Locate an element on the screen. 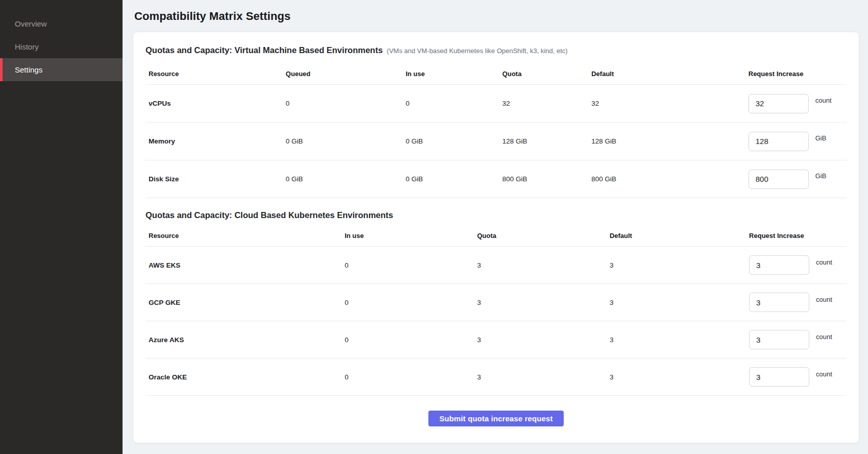  vm-section-subtitle: (VMs and VM-based Kubernetes like OpenSh… is located at coordinates (477, 51).